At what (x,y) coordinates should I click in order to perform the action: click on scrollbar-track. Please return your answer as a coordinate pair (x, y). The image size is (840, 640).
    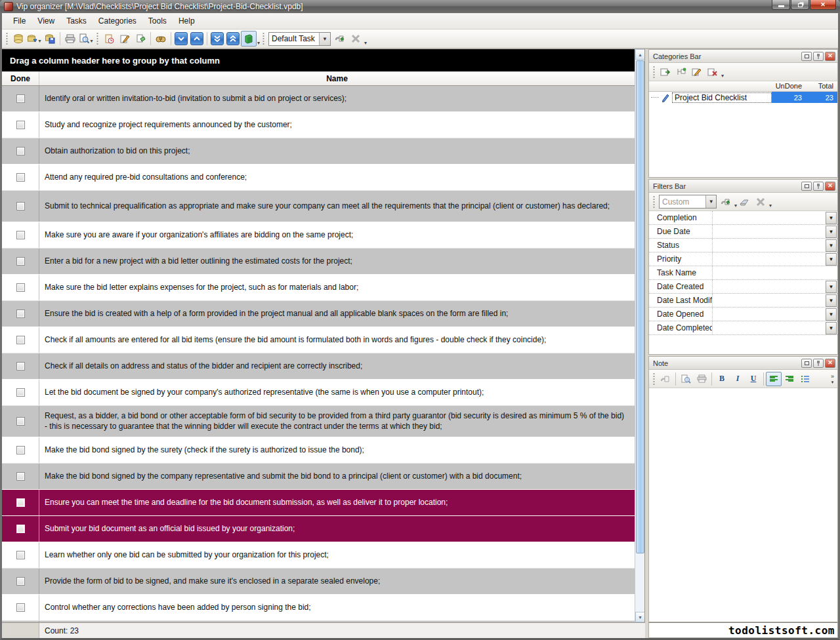
    Looking at the image, I should click on (640, 583).